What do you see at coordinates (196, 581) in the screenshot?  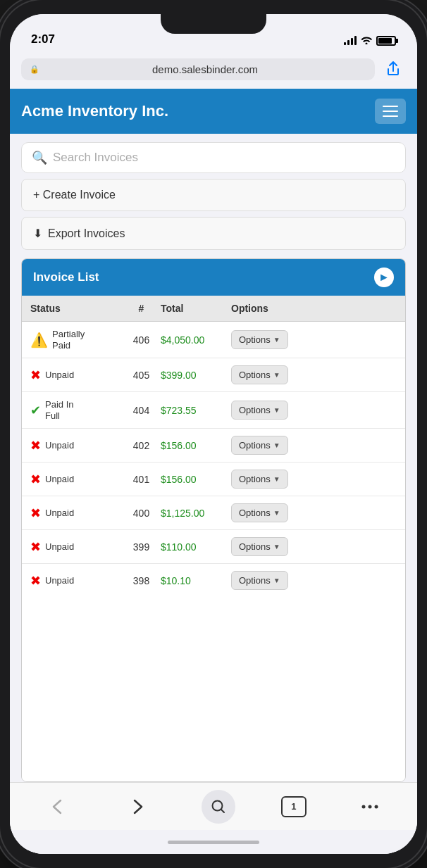 I see `invoice-total: $10.10` at bounding box center [196, 581].